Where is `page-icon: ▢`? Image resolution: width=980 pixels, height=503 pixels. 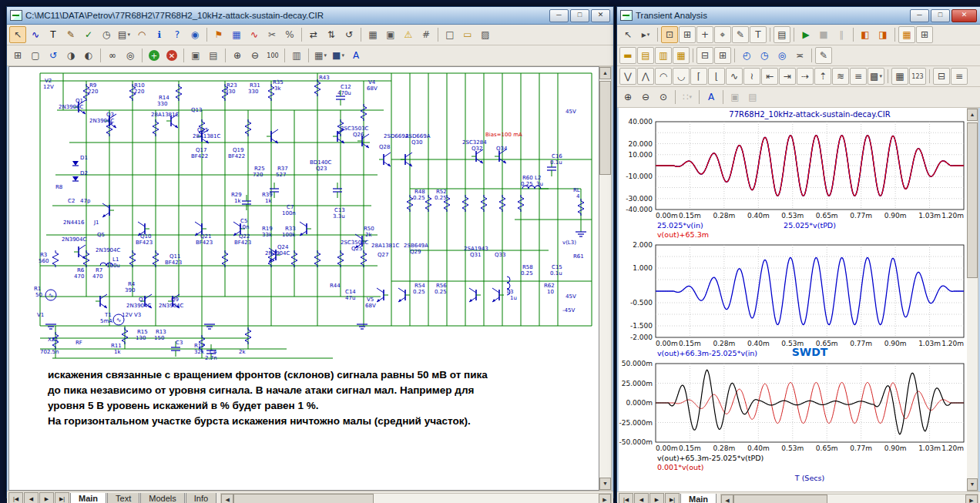
page-icon: ▢ is located at coordinates (35, 55).